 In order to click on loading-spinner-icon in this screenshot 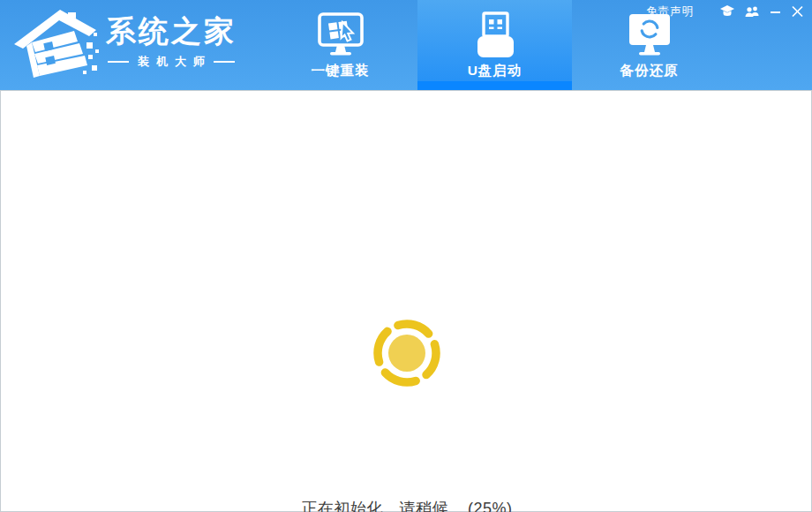, I will do `click(407, 353)`.